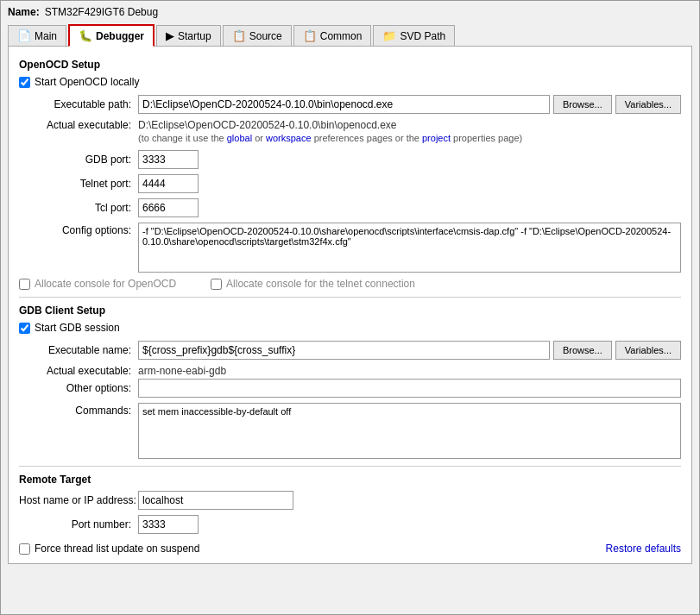  I want to click on hint-or: or, so click(259, 138).